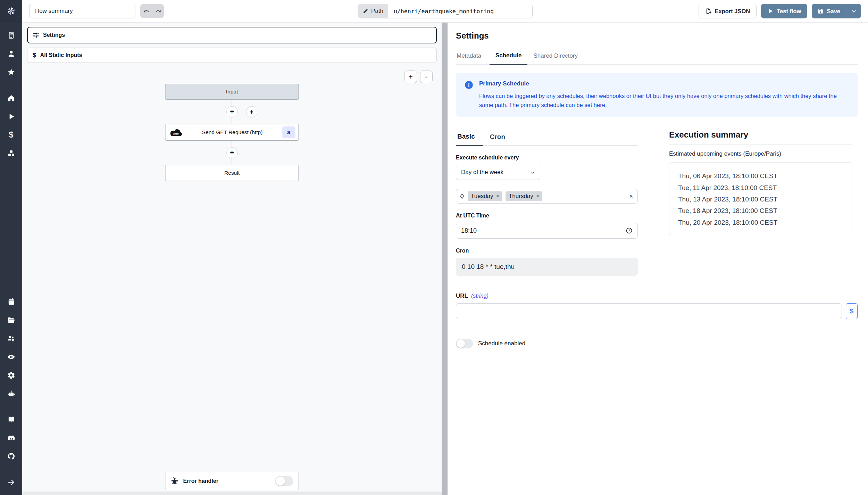  I want to click on clear-selection-icon: ×, so click(631, 196).